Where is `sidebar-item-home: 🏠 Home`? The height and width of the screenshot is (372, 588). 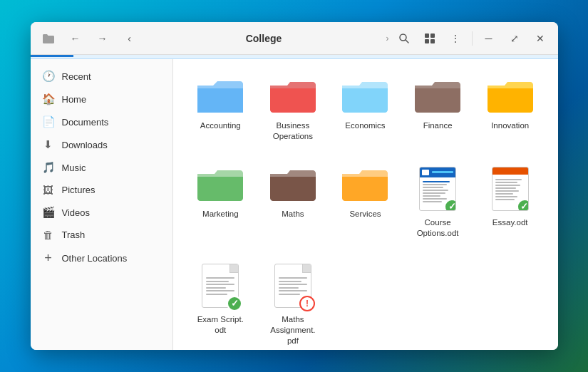 sidebar-item-home: 🏠 Home is located at coordinates (101, 99).